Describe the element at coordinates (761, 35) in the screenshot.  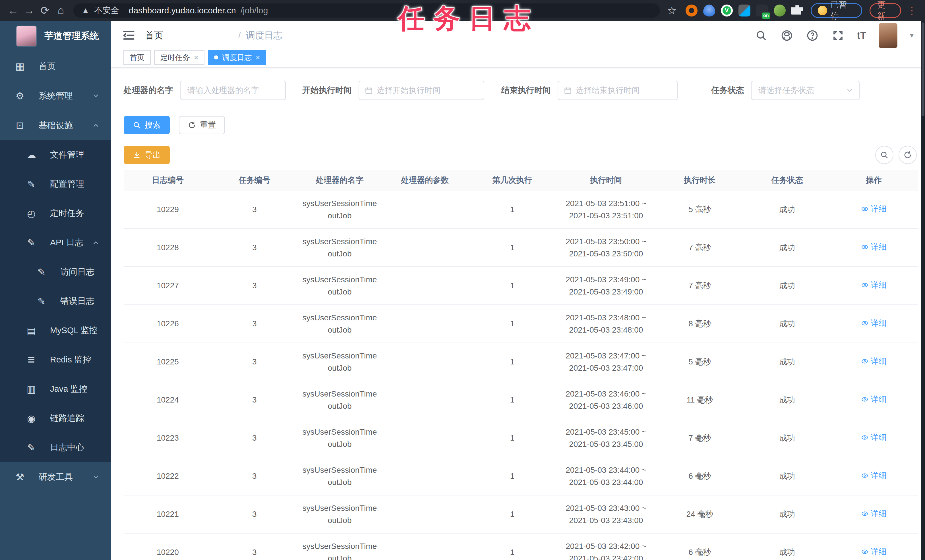
I see `search-icon` at that location.